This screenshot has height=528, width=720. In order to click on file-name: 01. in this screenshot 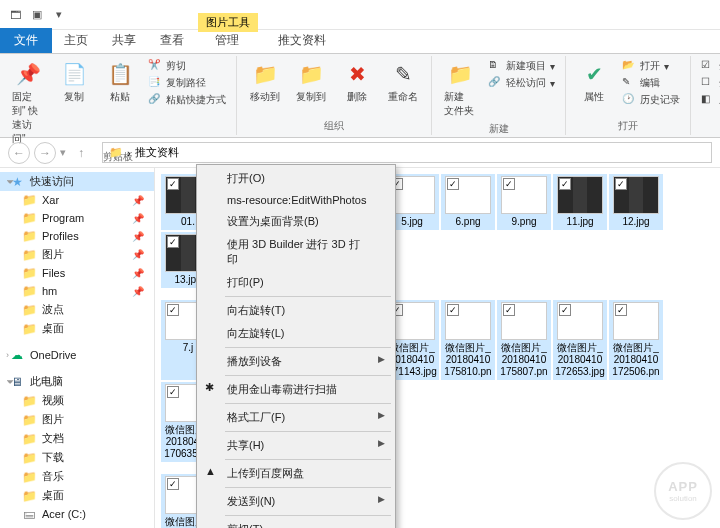, I will do `click(188, 222)`.